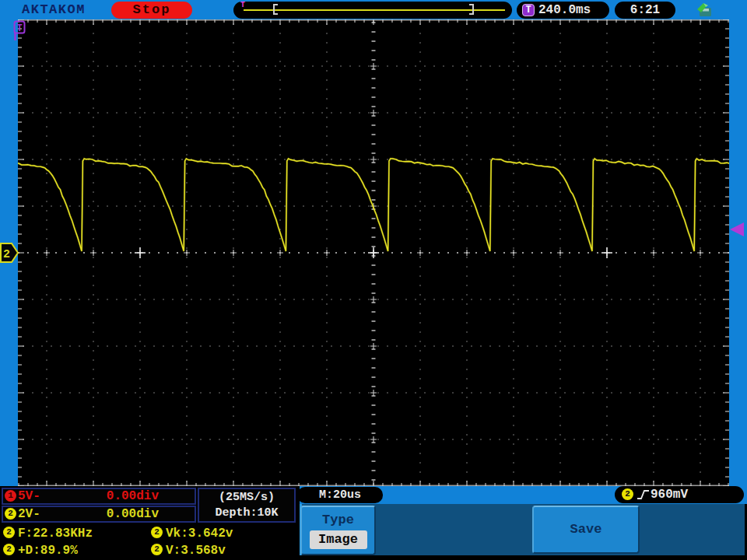  I want to click on channel1-offset: 0.00div, so click(132, 496).